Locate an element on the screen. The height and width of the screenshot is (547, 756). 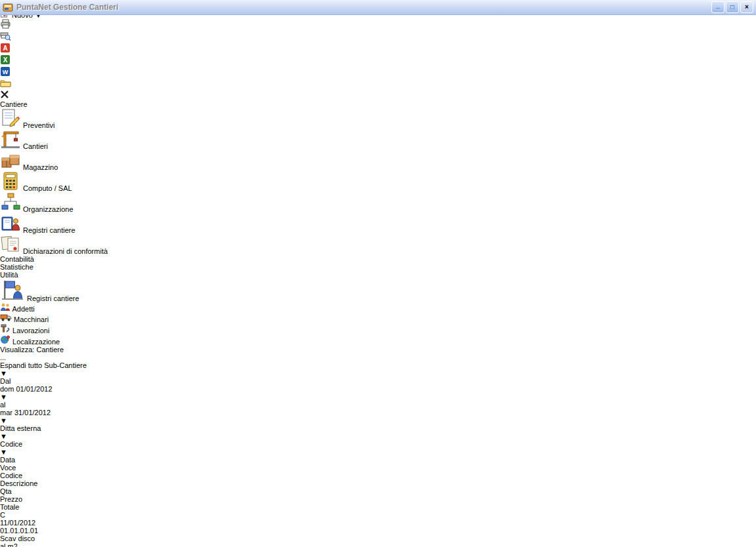
macchinari-icon is located at coordinates (6, 319).